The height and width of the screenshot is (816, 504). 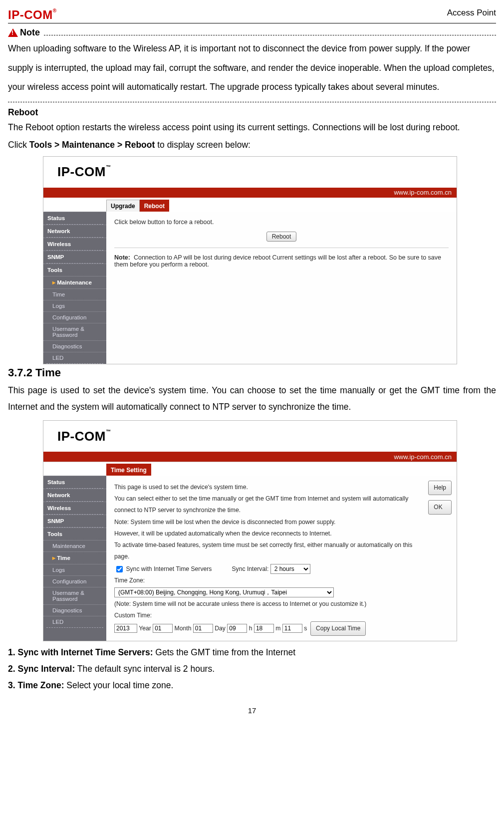 I want to click on note-label: Note, so click(x=30, y=33).